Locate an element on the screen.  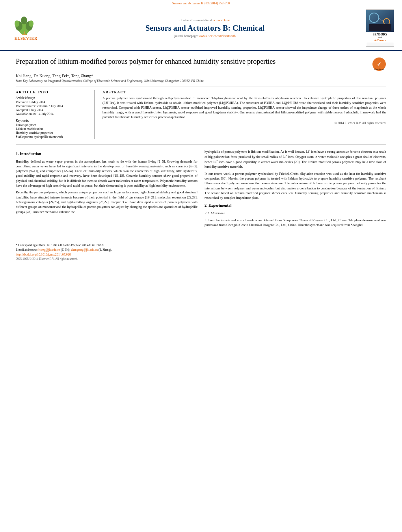
keyword-3: Humidity sensitive properties is located at coordinates (53, 133).